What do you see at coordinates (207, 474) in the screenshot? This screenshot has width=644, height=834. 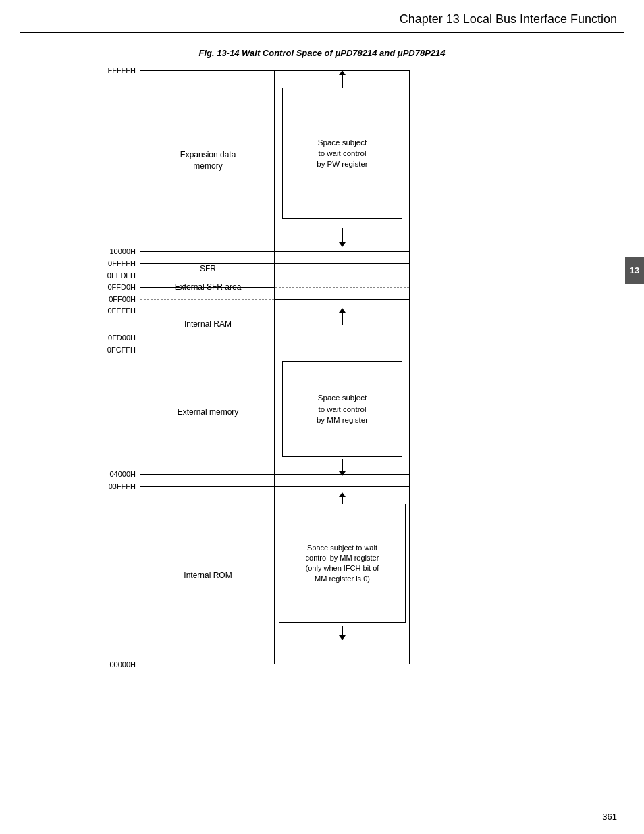 I see `hline-04000h` at bounding box center [207, 474].